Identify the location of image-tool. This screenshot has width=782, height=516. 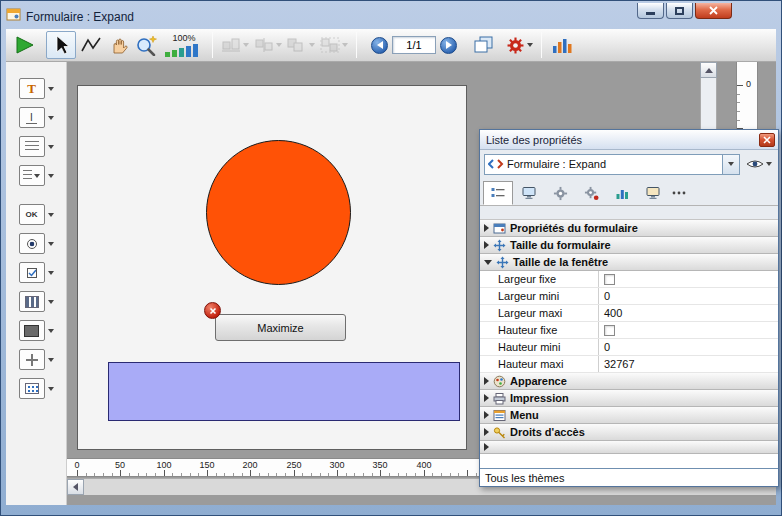
(36, 330).